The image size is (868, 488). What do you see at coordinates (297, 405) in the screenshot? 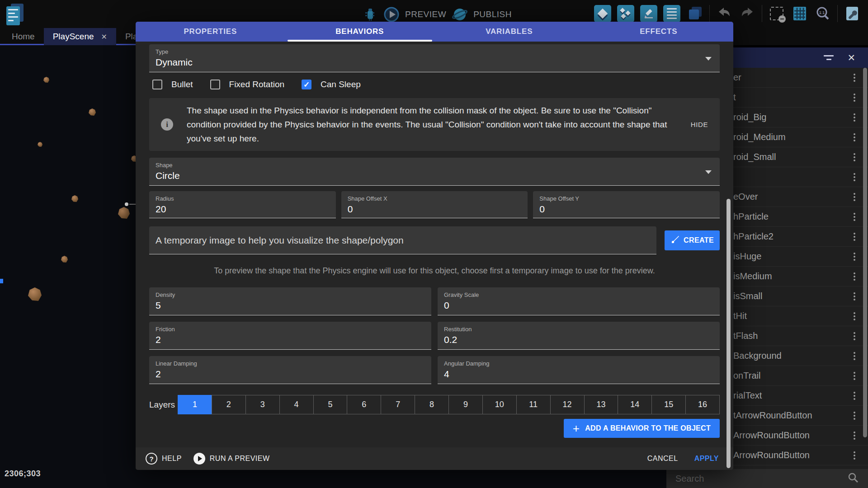
I see `layer-option-4: 4` at bounding box center [297, 405].